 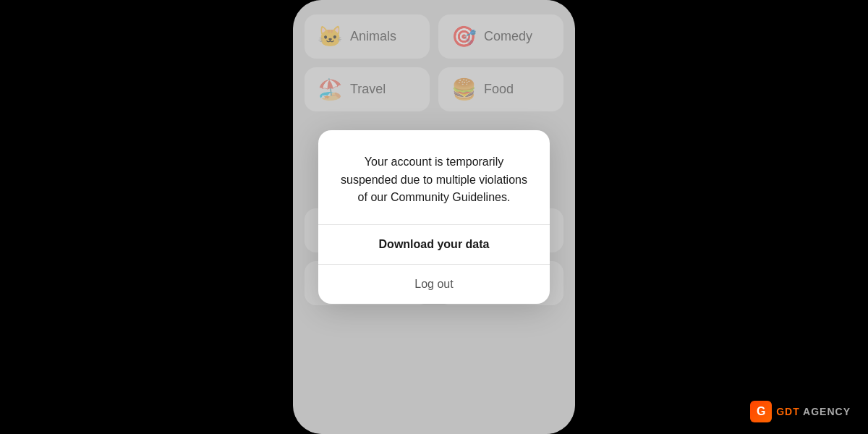 I want to click on logout-button: Log out, so click(x=434, y=284).